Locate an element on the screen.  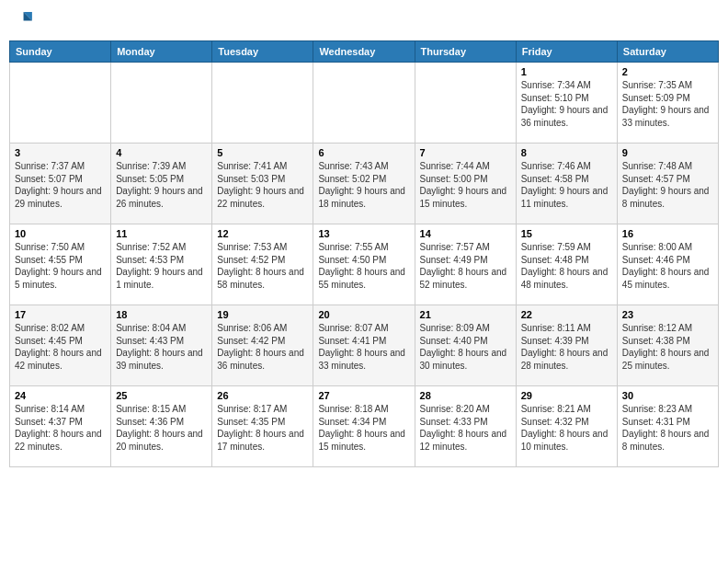
day-number: 19 is located at coordinates (263, 315).